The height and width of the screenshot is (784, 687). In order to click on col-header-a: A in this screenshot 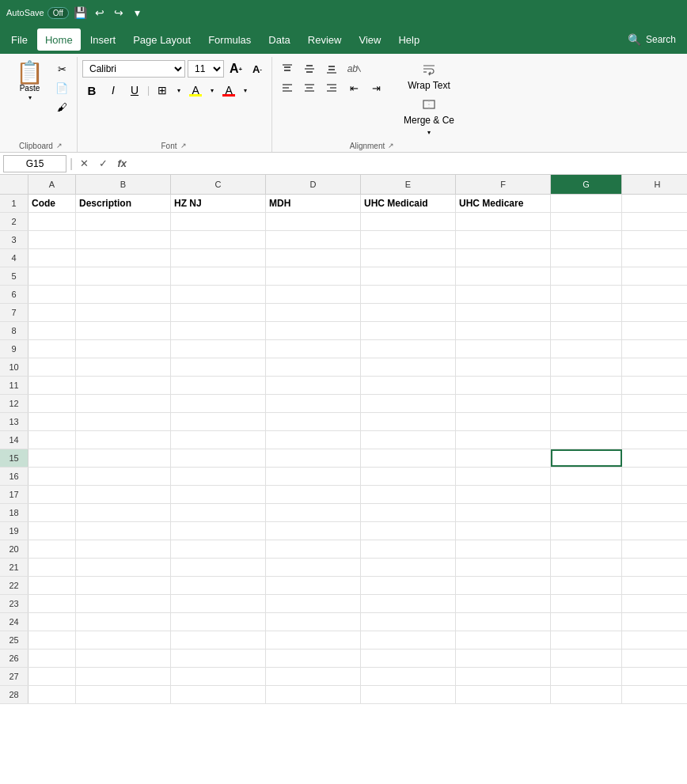, I will do `click(52, 184)`.